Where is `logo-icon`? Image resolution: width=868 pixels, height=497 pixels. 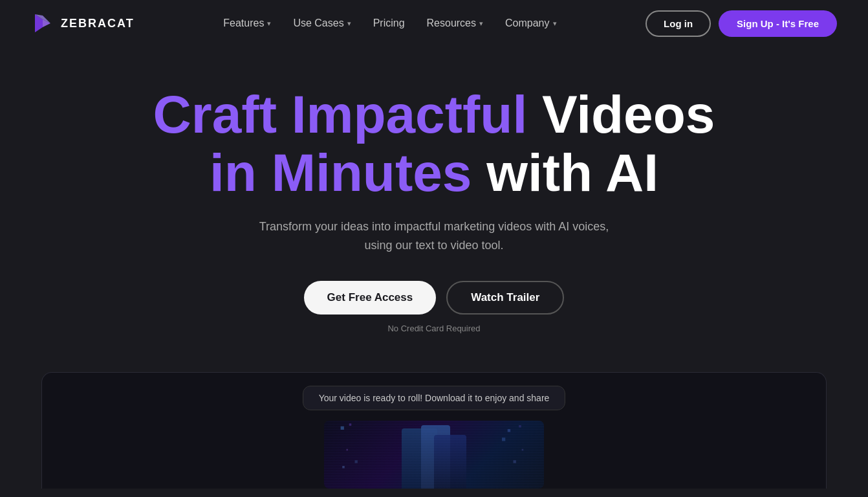 logo-icon is located at coordinates (43, 23).